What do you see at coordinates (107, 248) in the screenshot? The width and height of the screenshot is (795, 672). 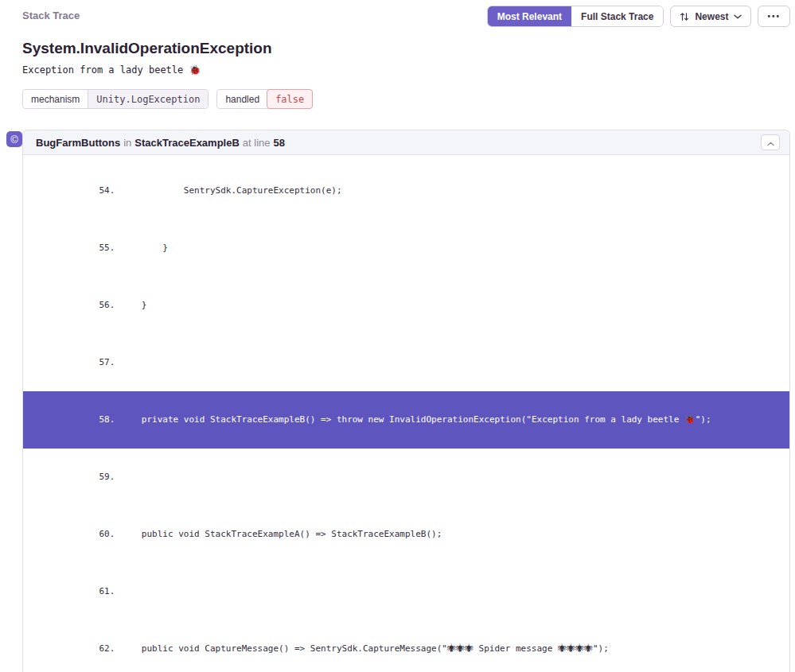 I see `line-number: 55.` at bounding box center [107, 248].